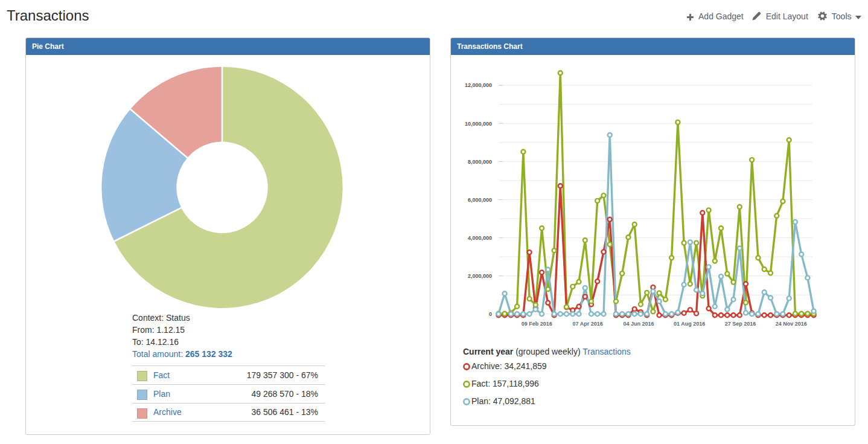 This screenshot has width=868, height=444. What do you see at coordinates (480, 200) in the screenshot?
I see `svg-text: 6,000,000` at bounding box center [480, 200].